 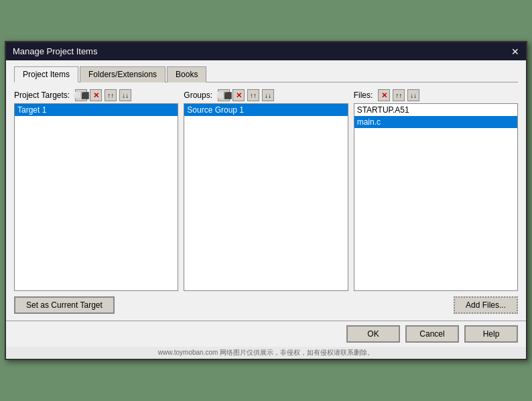 What do you see at coordinates (363, 95) in the screenshot?
I see `files-label: Files:` at bounding box center [363, 95].